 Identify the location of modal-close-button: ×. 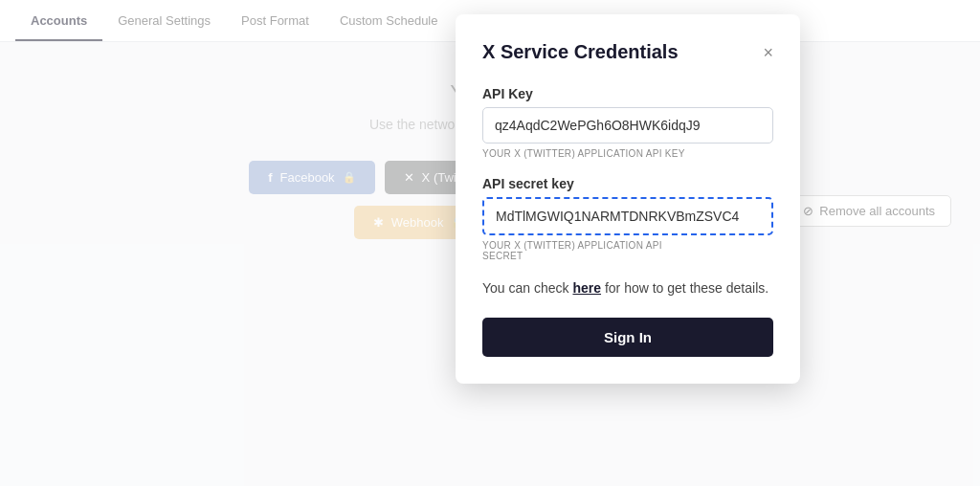
(768, 53).